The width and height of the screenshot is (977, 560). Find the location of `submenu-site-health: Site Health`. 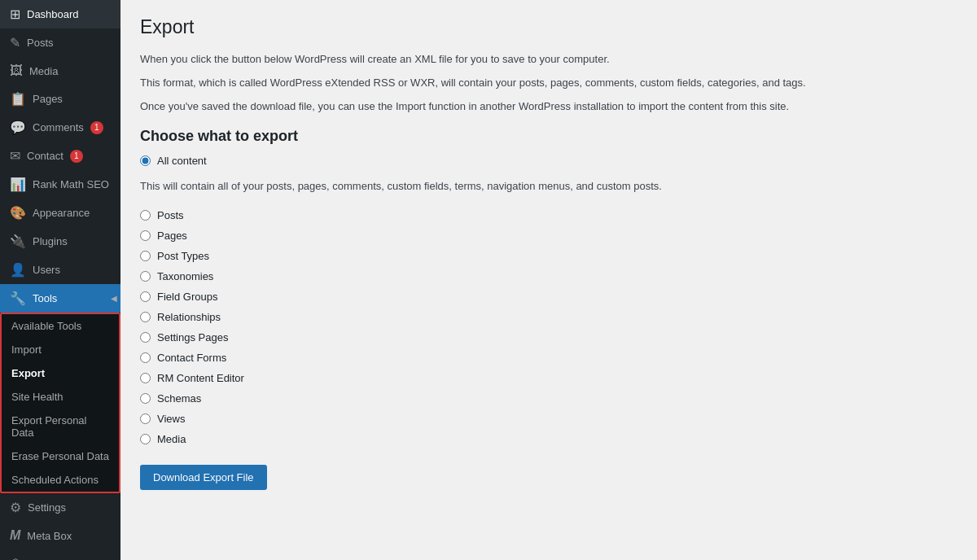

submenu-site-health: Site Health is located at coordinates (60, 397).